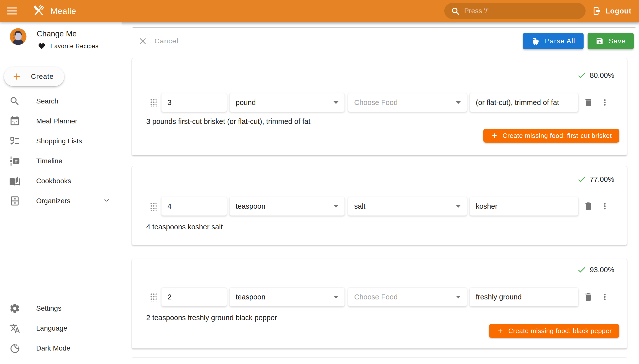 Image resolution: width=639 pixels, height=364 pixels. I want to click on timeline-icon, so click(15, 161).